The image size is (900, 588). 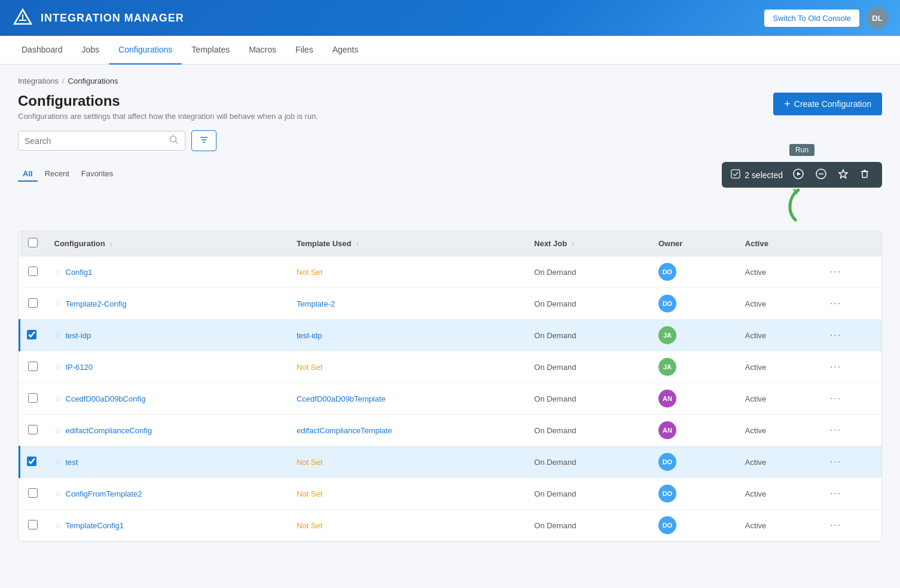 What do you see at coordinates (843, 174) in the screenshot?
I see `star-toolbar-icon` at bounding box center [843, 174].